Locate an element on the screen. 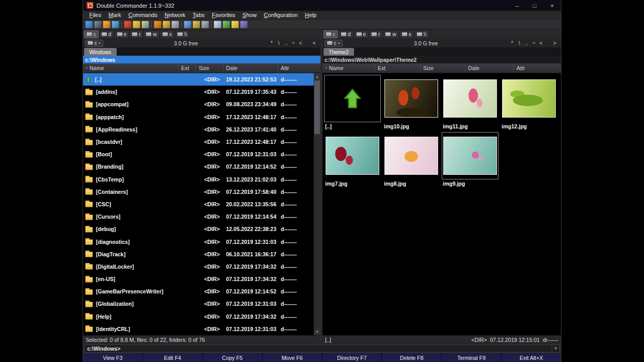 Image resolution: width=644 pixels, height=362 pixels. command-line-input is located at coordinates (336, 349).